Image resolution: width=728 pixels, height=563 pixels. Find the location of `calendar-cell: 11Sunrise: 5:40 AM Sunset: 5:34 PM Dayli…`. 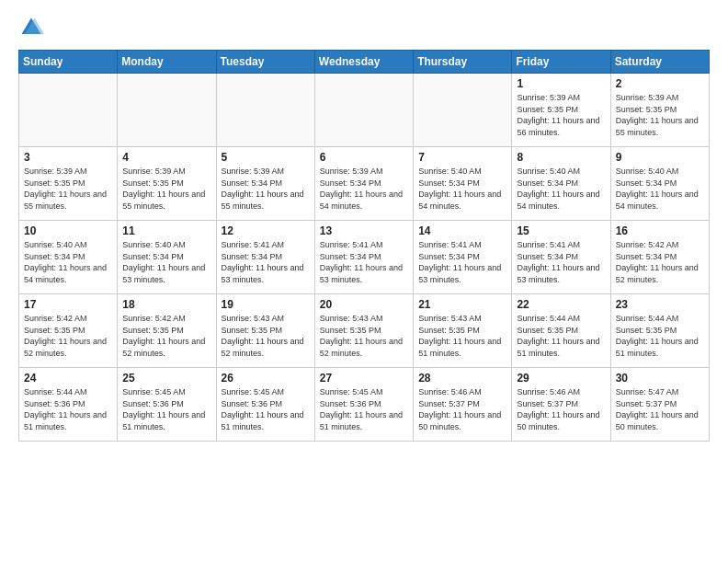

calendar-cell: 11Sunrise: 5:40 AM Sunset: 5:34 PM Dayli… is located at coordinates (167, 258).